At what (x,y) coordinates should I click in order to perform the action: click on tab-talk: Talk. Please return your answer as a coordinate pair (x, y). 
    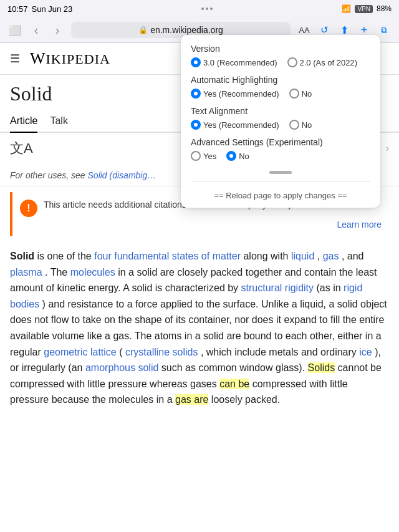
    Looking at the image, I should click on (59, 121).